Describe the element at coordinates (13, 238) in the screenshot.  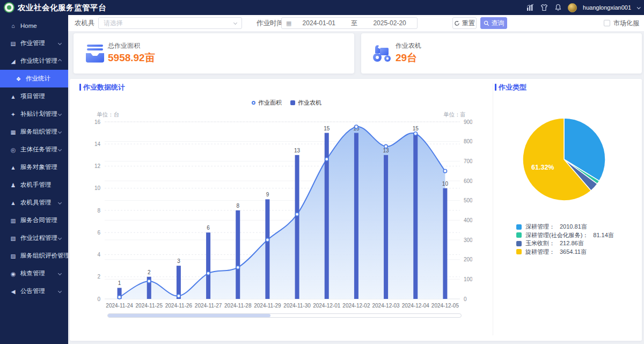
I see `job-process-icon: ▧` at that location.